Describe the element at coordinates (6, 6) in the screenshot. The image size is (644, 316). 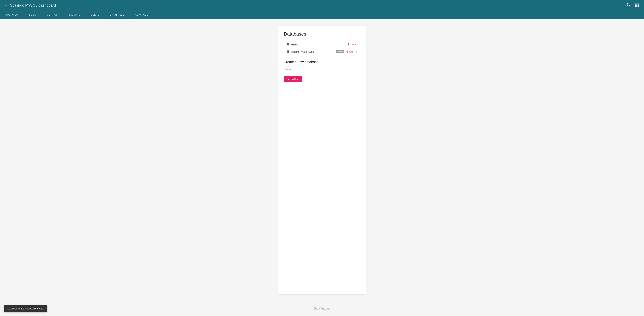
I see `back-arrow-icon: ←` at that location.